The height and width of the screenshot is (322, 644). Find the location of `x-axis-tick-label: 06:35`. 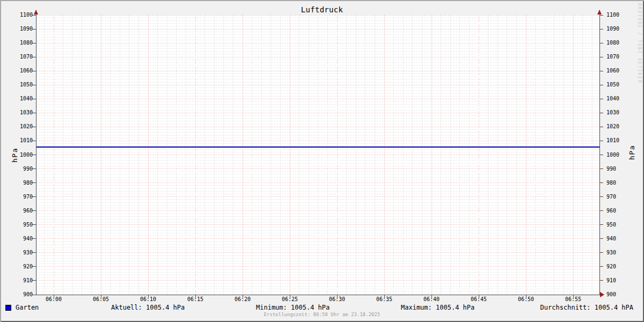

x-axis-tick-label: 06:35 is located at coordinates (384, 299).